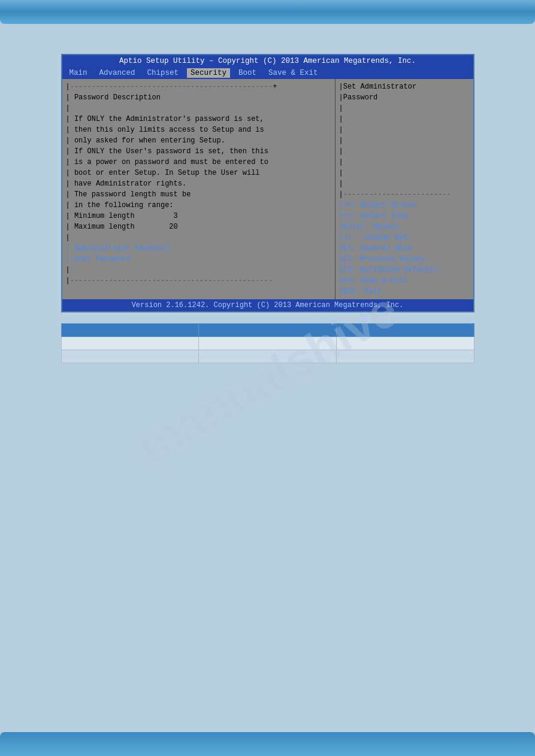 The image size is (535, 756). Describe the element at coordinates (404, 141) in the screenshot. I see `bios-right-blank4: |` at that location.